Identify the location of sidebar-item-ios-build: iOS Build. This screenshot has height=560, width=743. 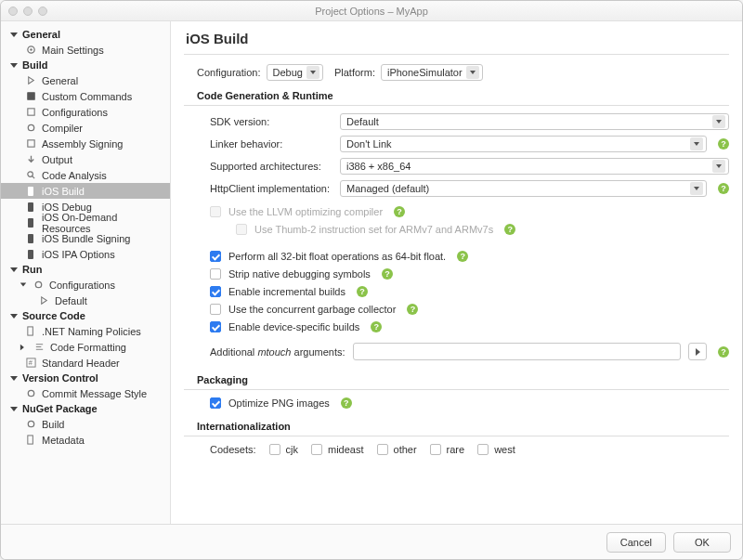
(85, 191).